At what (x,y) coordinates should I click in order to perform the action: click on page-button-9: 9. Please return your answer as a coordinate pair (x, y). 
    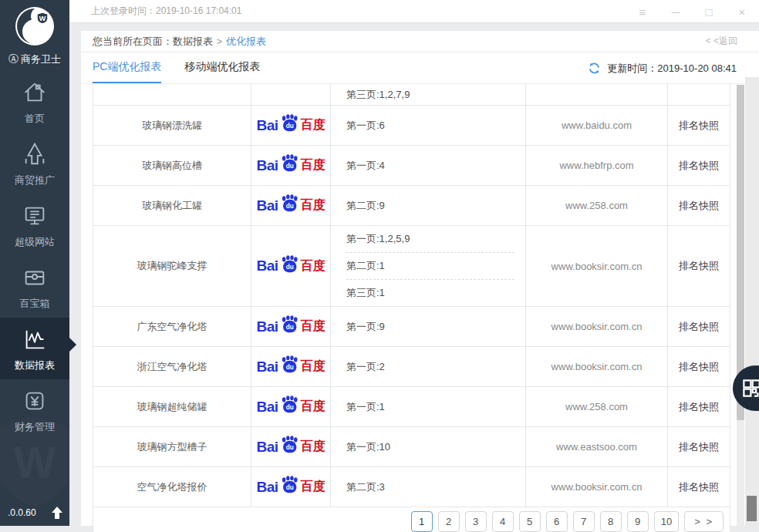
    Looking at the image, I should click on (638, 521).